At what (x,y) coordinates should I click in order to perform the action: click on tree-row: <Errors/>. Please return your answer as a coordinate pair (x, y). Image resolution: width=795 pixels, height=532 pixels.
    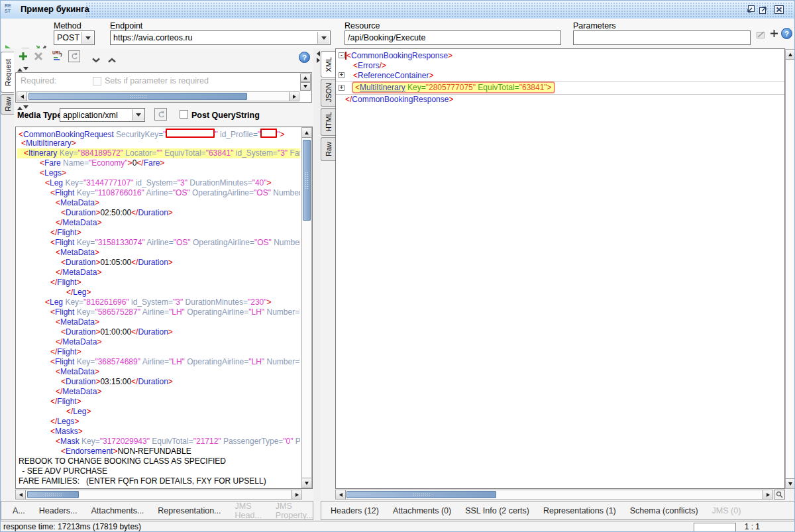
    Looking at the image, I should click on (560, 66).